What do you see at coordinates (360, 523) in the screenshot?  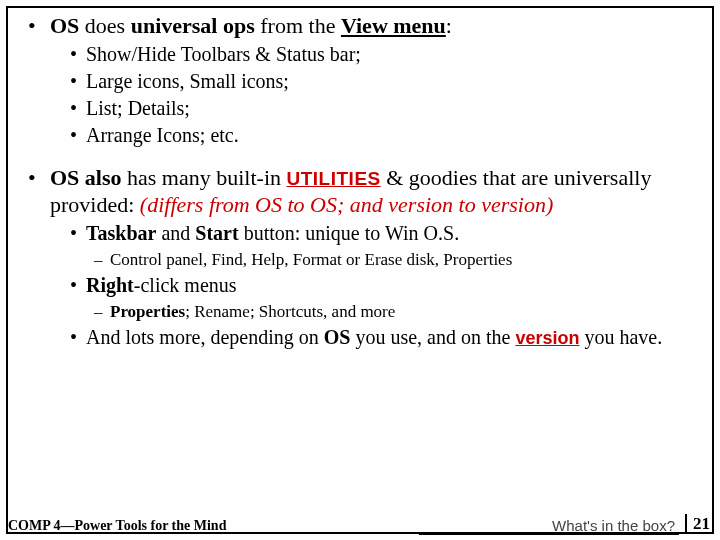 I see `slide-footer: COMP 4—Power Tools for the Mind What's i…` at bounding box center [360, 523].